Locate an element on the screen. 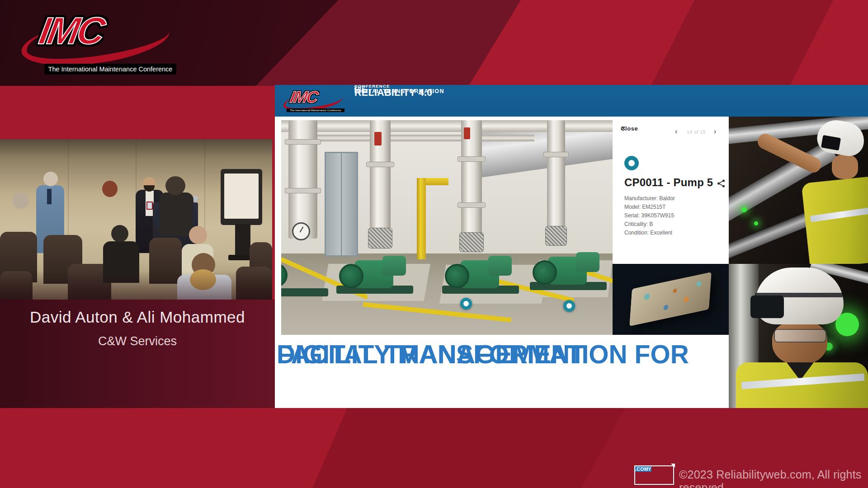  flipchart-board is located at coordinates (241, 197).